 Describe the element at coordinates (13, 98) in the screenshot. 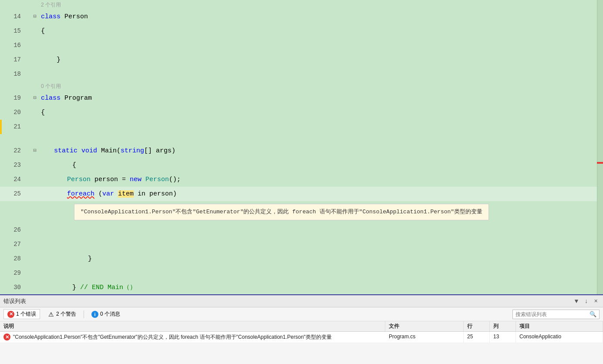

I see `line-num-19: 19` at that location.